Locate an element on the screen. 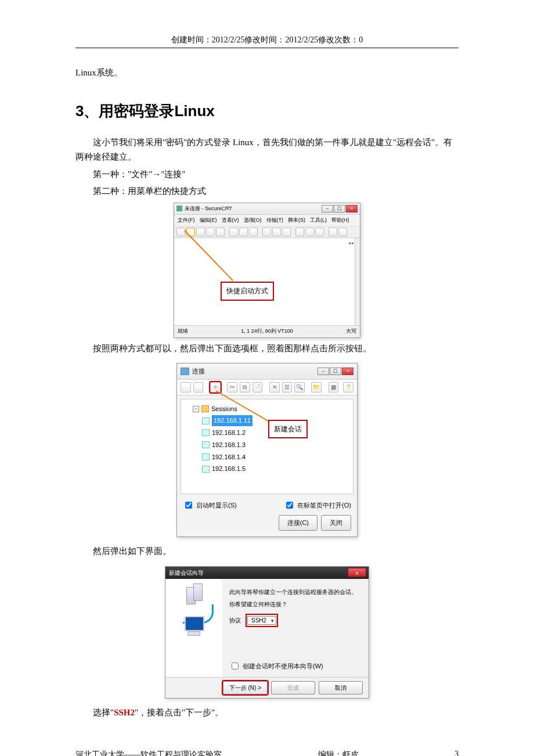 The image size is (534, 756). monitor-icon is located at coordinates (194, 627).